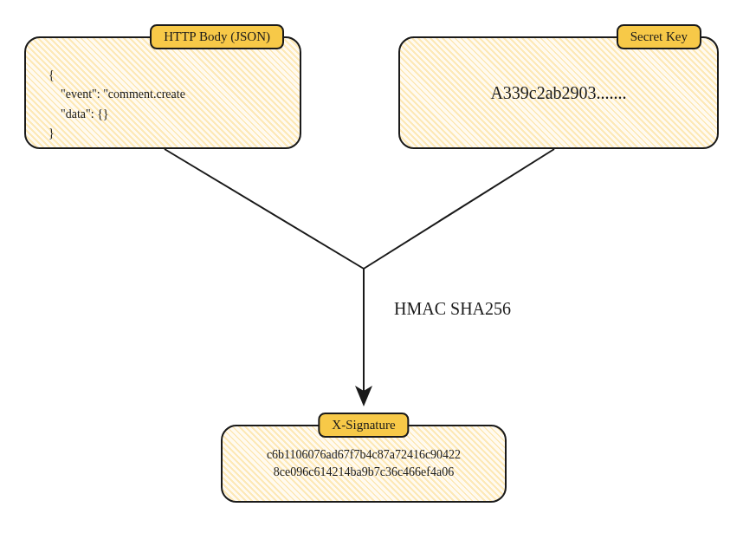  What do you see at coordinates (216, 36) in the screenshot?
I see `http-body-label: HTTP Body (JSON)` at bounding box center [216, 36].